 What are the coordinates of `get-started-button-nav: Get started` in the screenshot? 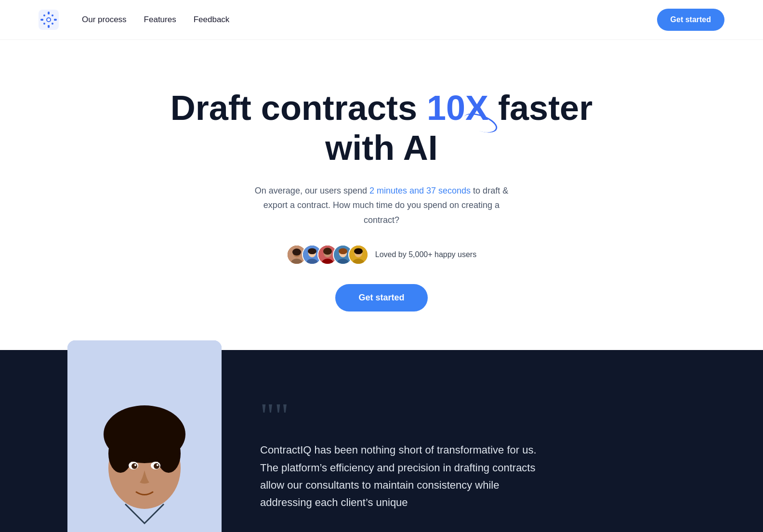 It's located at (691, 20).